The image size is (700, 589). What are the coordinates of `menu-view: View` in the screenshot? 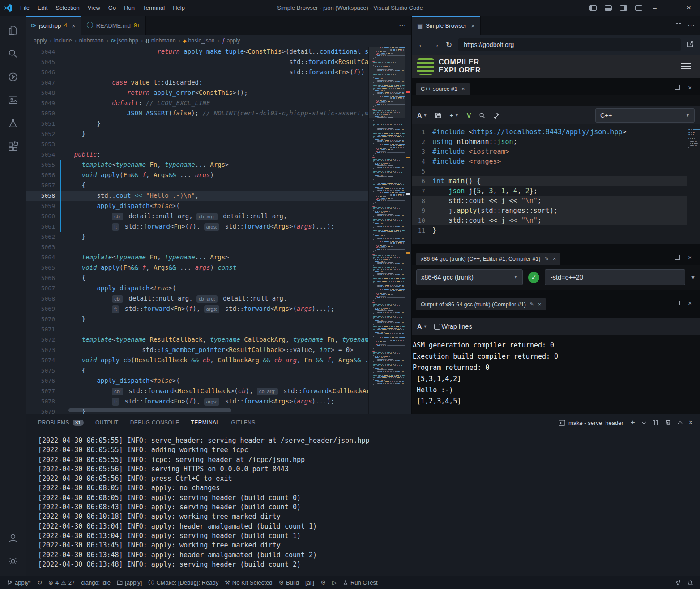 It's located at (94, 8).